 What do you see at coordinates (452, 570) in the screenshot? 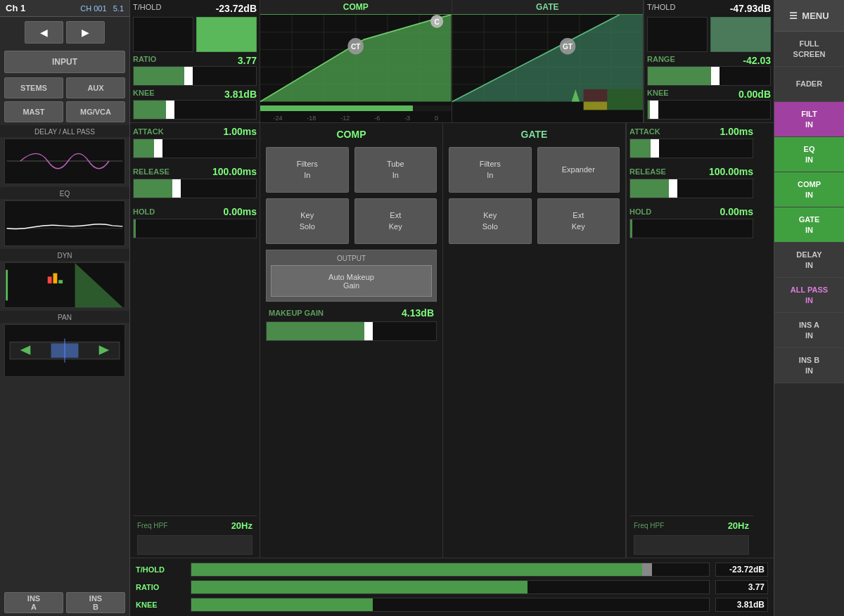
I see `thold-slider-row: T/HOLD -23.72dB` at bounding box center [452, 570].